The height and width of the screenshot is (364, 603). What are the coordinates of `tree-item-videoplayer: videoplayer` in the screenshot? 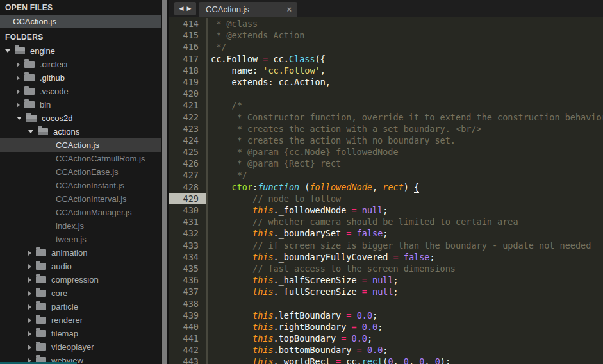 It's located at (81, 347).